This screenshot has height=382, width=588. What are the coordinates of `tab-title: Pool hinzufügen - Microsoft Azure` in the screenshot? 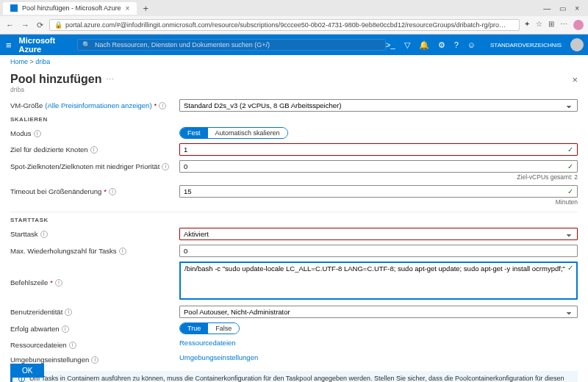 It's located at (72, 8).